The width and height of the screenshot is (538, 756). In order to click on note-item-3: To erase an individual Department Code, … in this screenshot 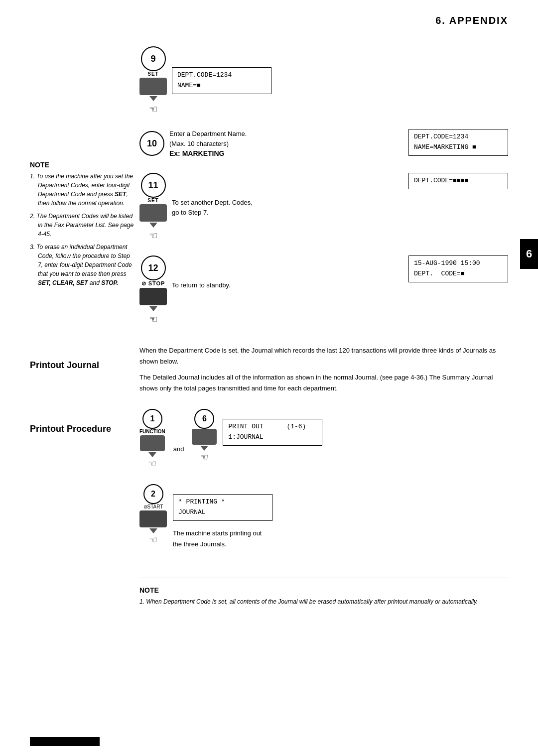, I will do `click(82, 265)`.